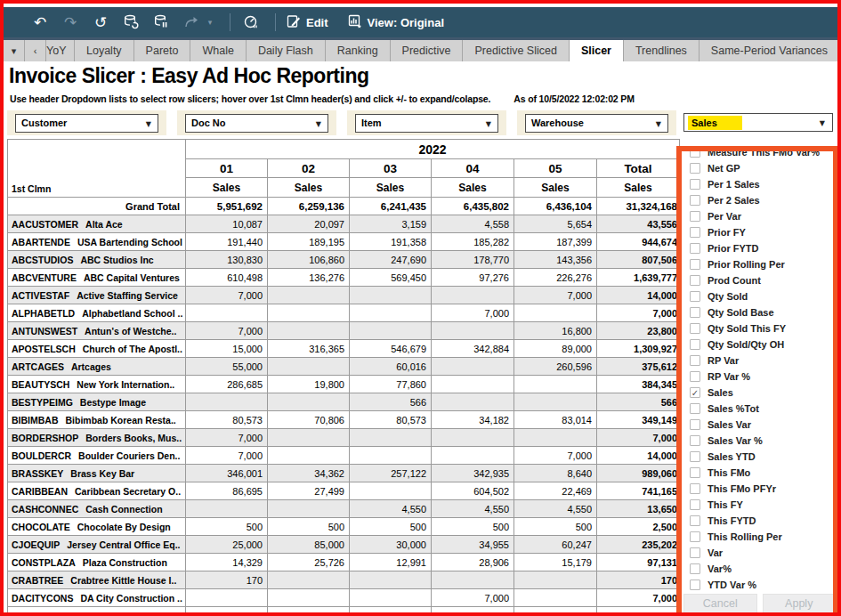 The height and width of the screenshot is (616, 841). Describe the element at coordinates (309, 563) in the screenshot. I see `cell-value: 25,726` at that location.